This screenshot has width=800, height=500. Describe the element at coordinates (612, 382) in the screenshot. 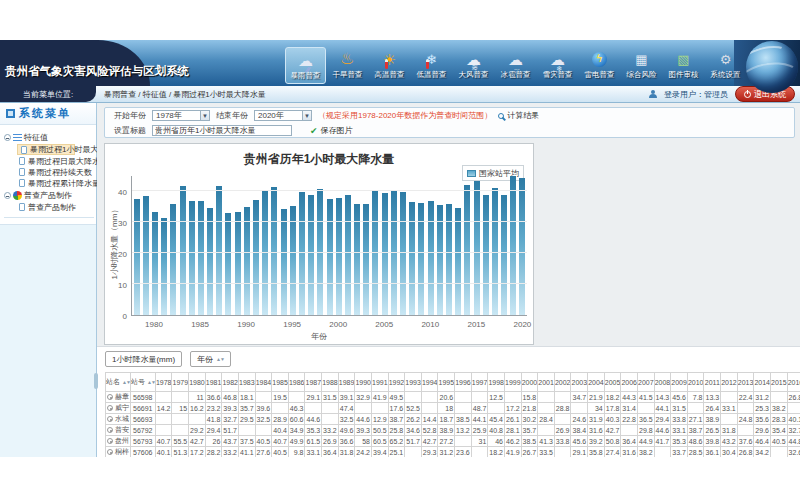

I see `year-header-2005: 2005` at that location.